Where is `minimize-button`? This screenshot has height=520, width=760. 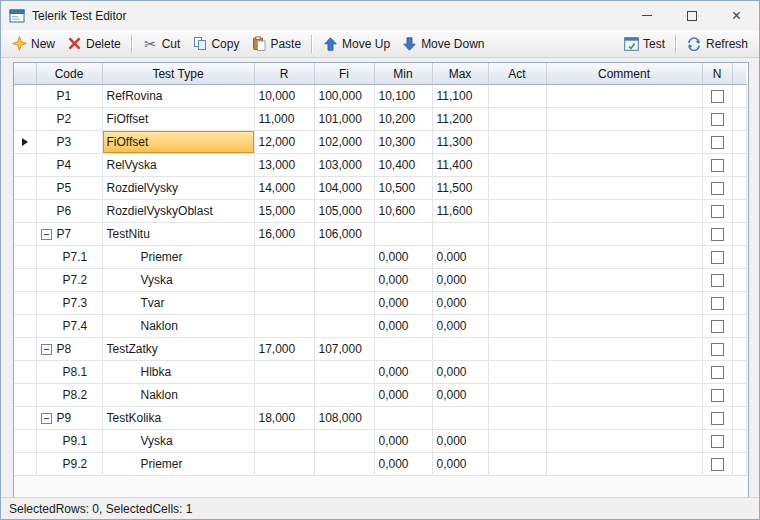
minimize-button is located at coordinates (646, 16).